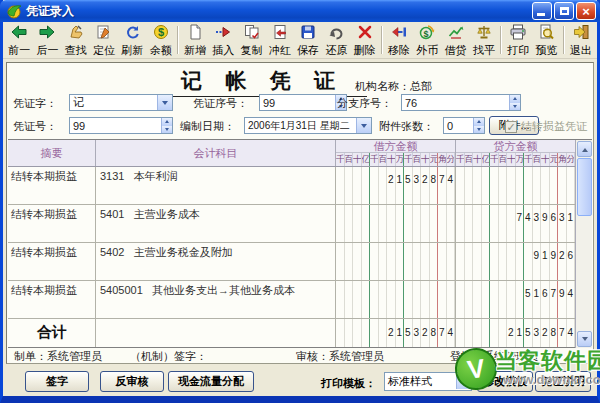  Describe the element at coordinates (584, 149) in the screenshot. I see `scroll-up-icon` at that location.